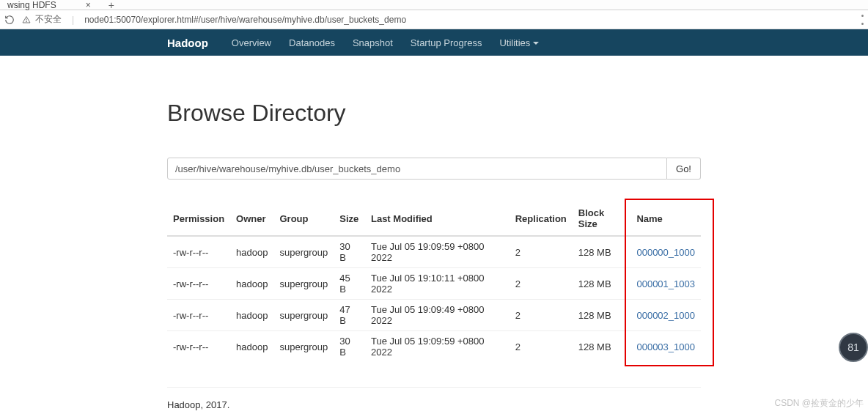 The width and height of the screenshot is (868, 414). Describe the element at coordinates (304, 218) in the screenshot. I see `col-group: Group` at that location.